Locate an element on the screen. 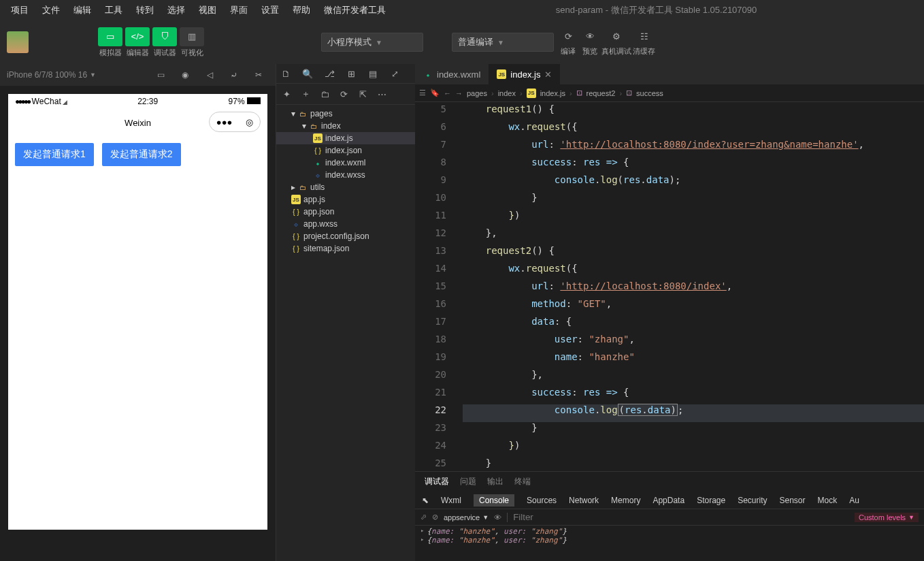  panel-icon: ▤ is located at coordinates (373, 74).